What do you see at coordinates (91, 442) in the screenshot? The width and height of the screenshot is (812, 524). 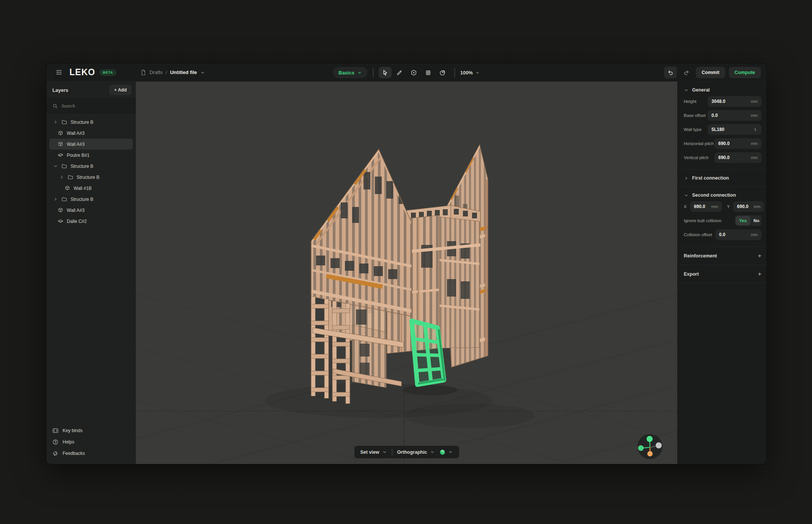 I see `helps-button: Helps` at bounding box center [91, 442].